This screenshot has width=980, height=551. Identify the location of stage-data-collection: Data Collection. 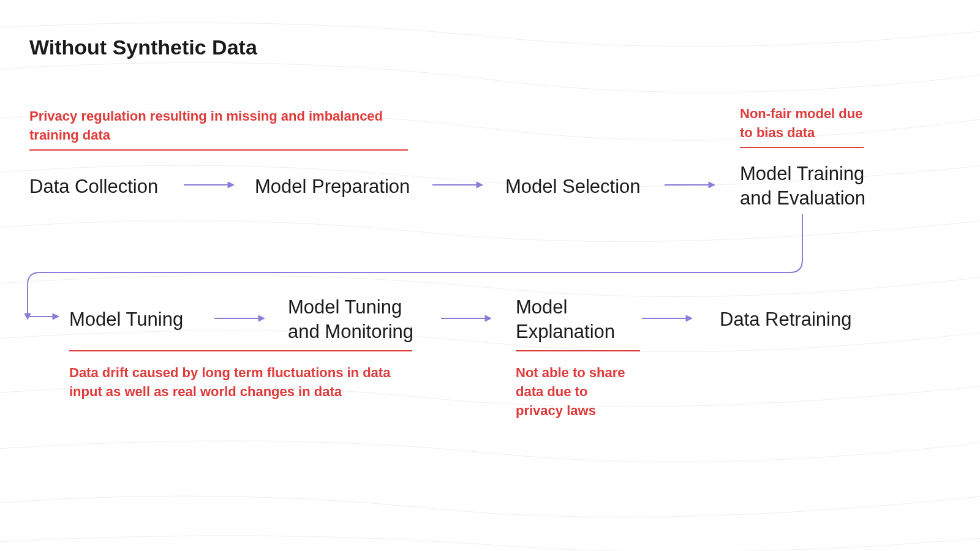
(94, 187).